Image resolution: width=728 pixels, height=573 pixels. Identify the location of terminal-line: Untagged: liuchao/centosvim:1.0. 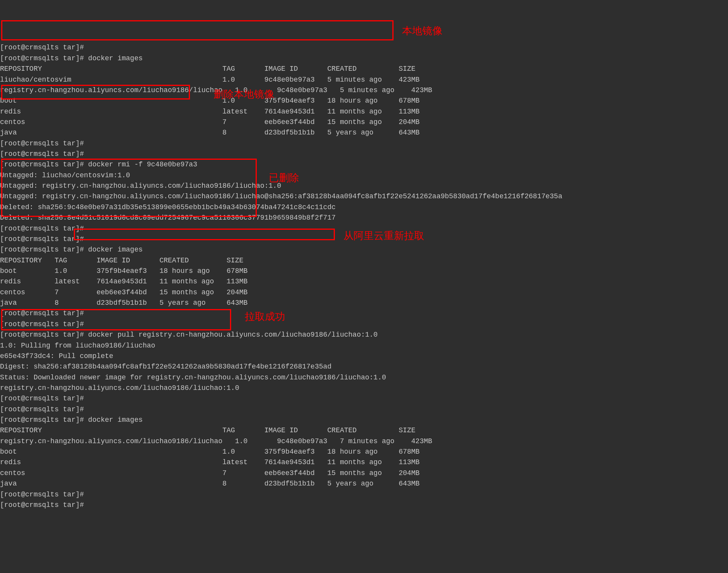
(364, 176).